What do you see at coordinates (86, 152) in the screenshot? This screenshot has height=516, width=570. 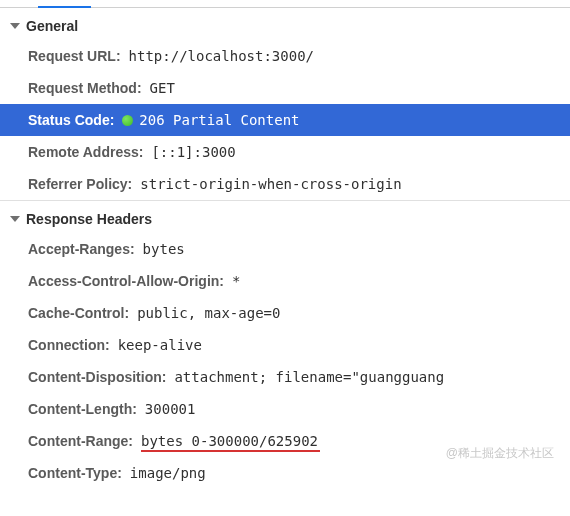 I see `label: Remote Address:` at bounding box center [86, 152].